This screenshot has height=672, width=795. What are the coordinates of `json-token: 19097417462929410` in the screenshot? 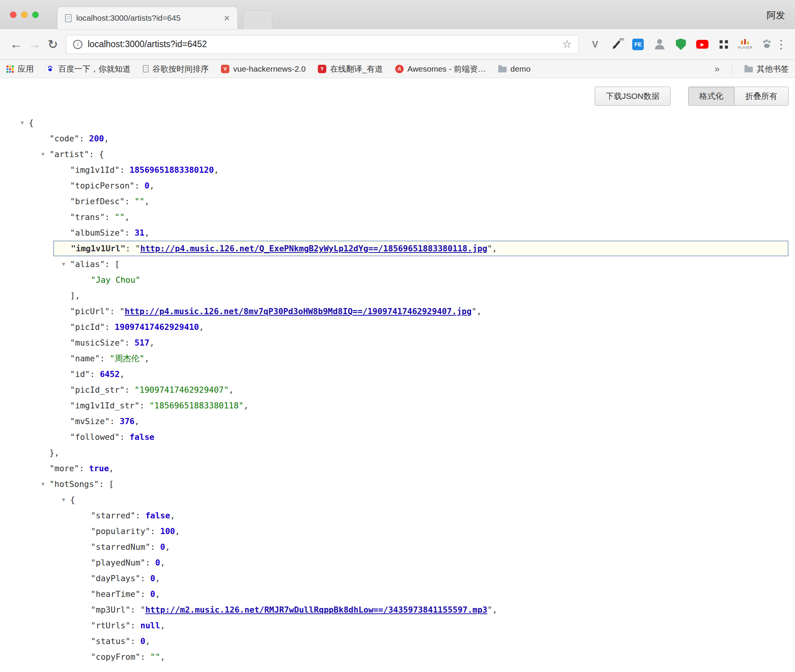 It's located at (157, 327).